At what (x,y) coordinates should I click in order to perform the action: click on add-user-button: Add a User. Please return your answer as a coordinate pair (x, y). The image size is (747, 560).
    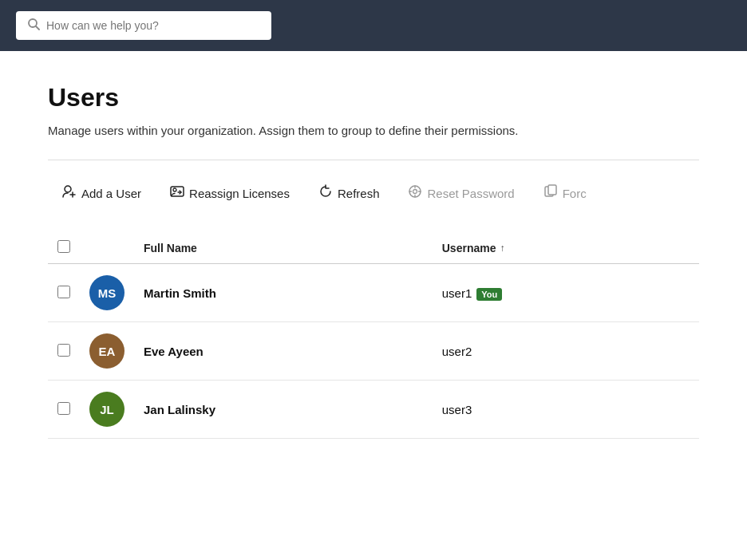
    Looking at the image, I should click on (102, 193).